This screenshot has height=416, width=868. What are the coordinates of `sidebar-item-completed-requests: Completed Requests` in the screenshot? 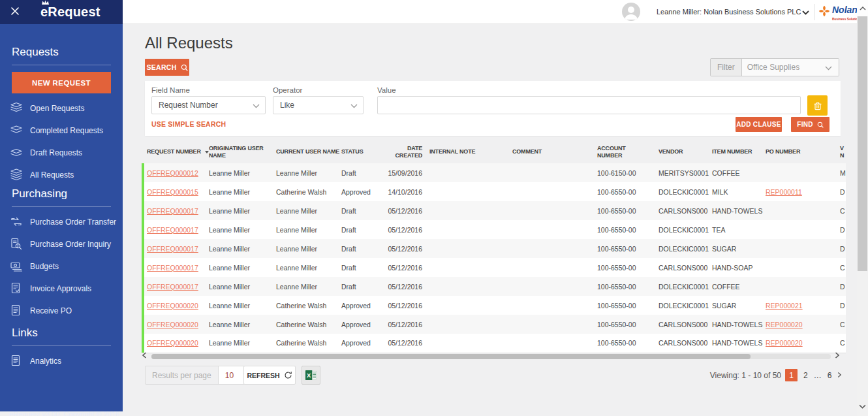 It's located at (60, 131).